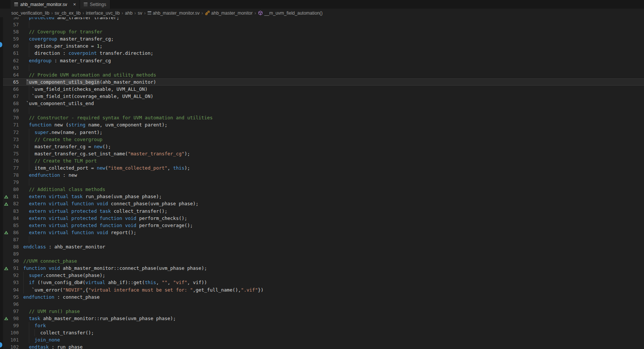  What do you see at coordinates (11, 318) in the screenshot?
I see `line-number: 98` at bounding box center [11, 318].